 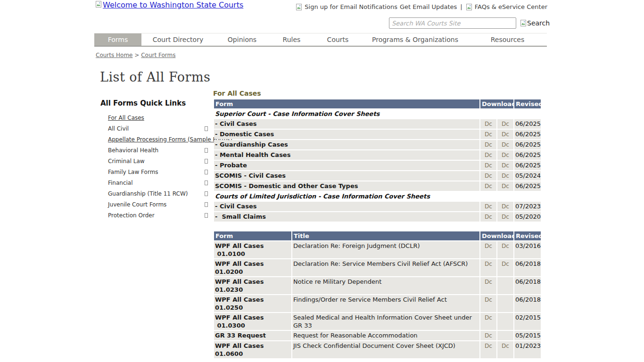 I want to click on sidebar-item-juvenile-court-forms: Juvenile Court Forms, so click(x=158, y=205).